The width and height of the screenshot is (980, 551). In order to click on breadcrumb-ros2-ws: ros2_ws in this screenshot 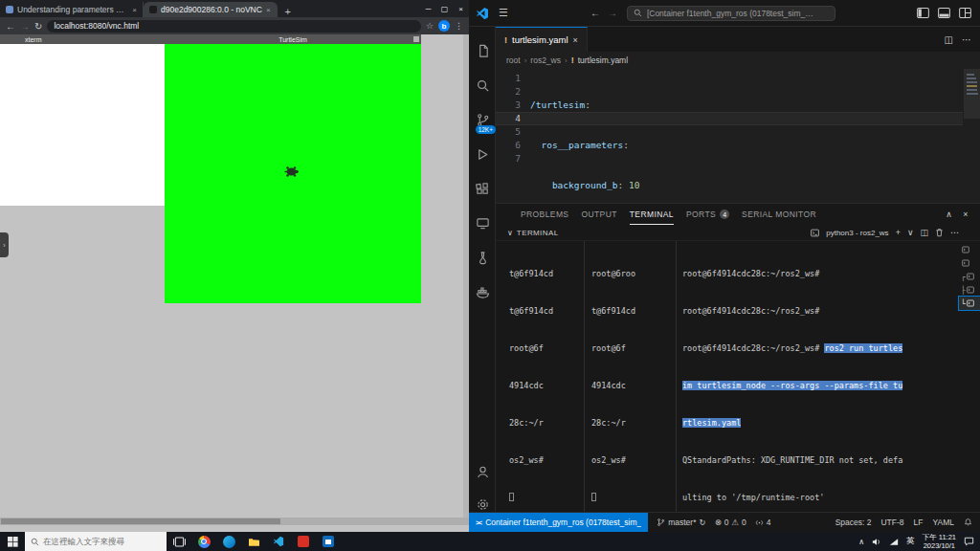, I will do `click(546, 60)`.